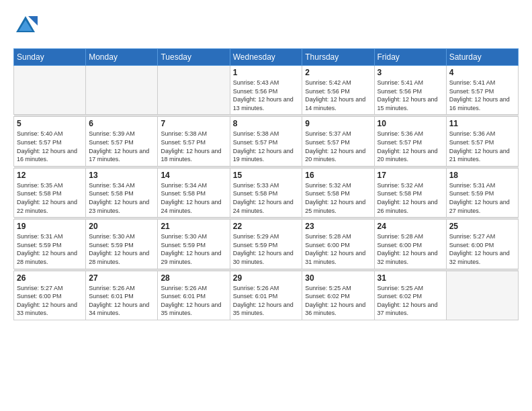  Describe the element at coordinates (482, 192) in the screenshot. I see `calendar-cell: 18Sunrise: 5:31 AM Sunset: 5:59 PM Dayli…` at that location.